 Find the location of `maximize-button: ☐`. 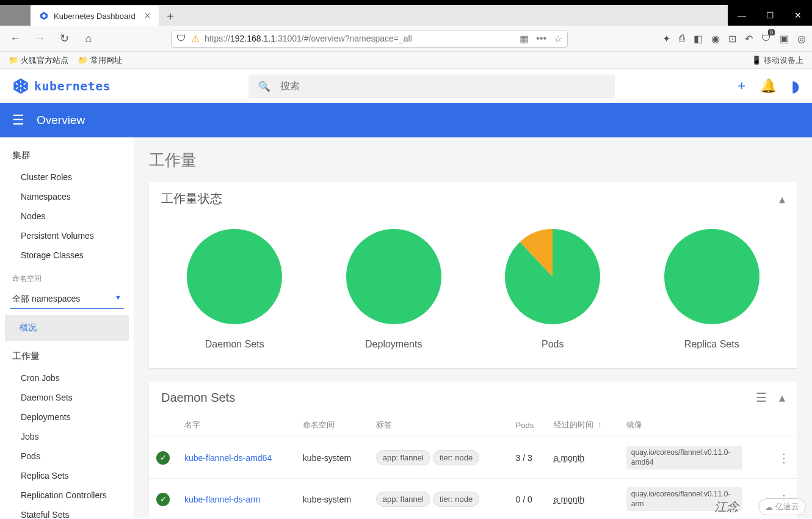

maximize-button: ☐ is located at coordinates (770, 15).